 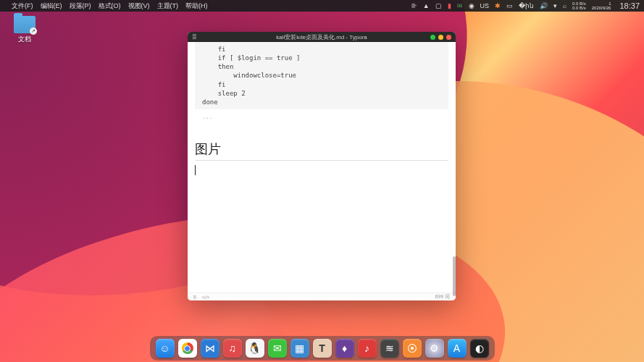 I want to click on markdown-heading: 图片, so click(x=322, y=151).